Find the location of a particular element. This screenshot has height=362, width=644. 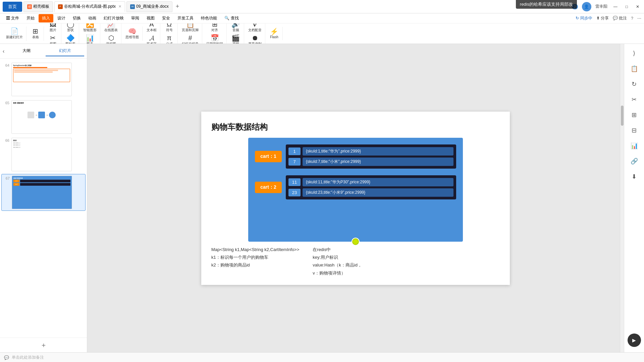

menu-review: 审阅 is located at coordinates (135, 18).